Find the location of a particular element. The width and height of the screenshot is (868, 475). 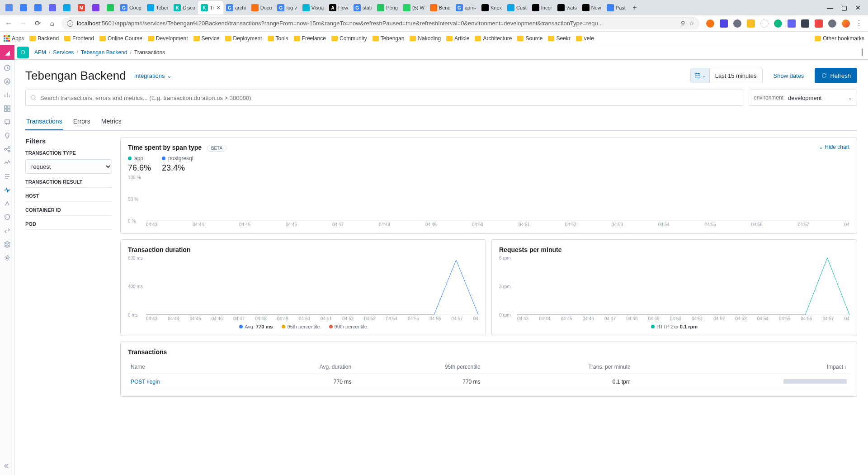

nav-devtools-icon is located at coordinates (7, 231).